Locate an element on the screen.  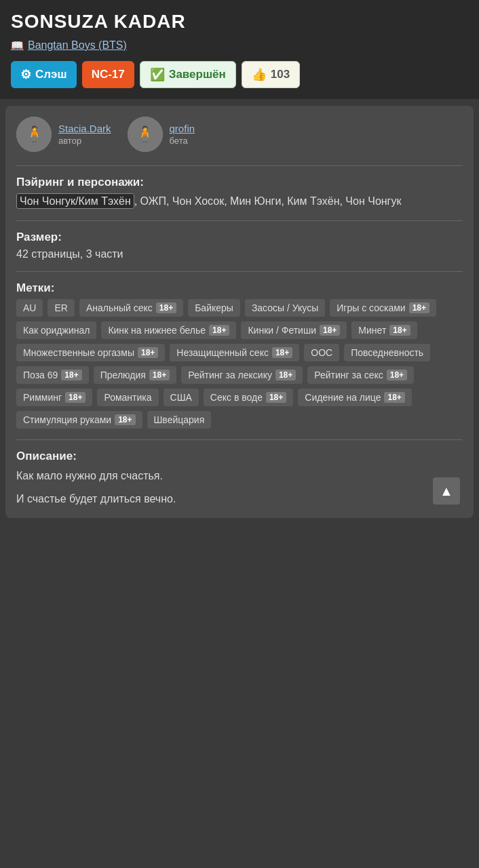
tags-label: Метки: is located at coordinates (240, 288).